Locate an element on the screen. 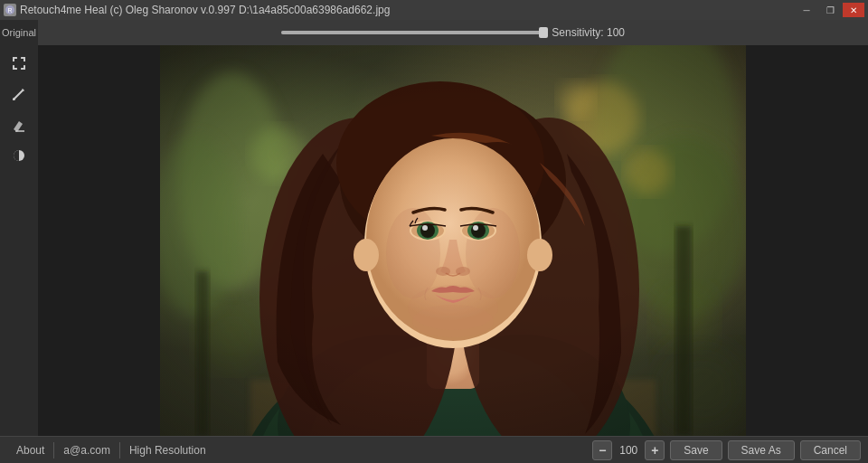  resolution-label: High Resolution is located at coordinates (168, 450).